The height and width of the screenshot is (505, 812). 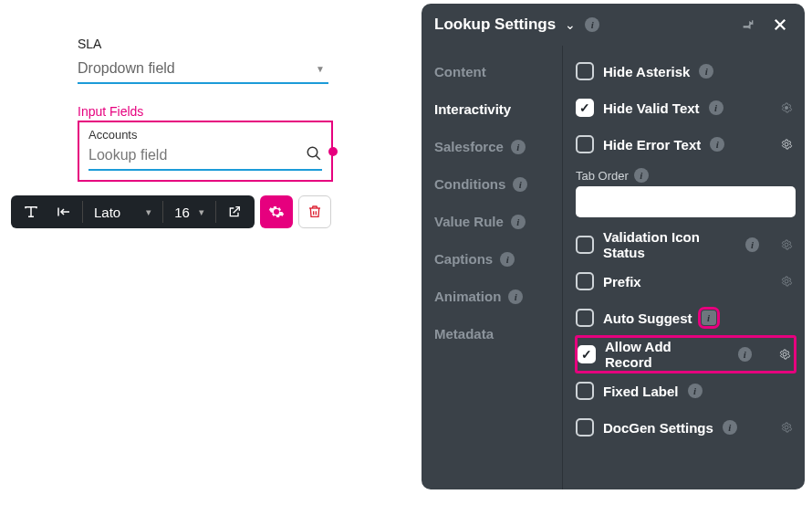 What do you see at coordinates (276, 212) in the screenshot?
I see `settings-button` at bounding box center [276, 212].